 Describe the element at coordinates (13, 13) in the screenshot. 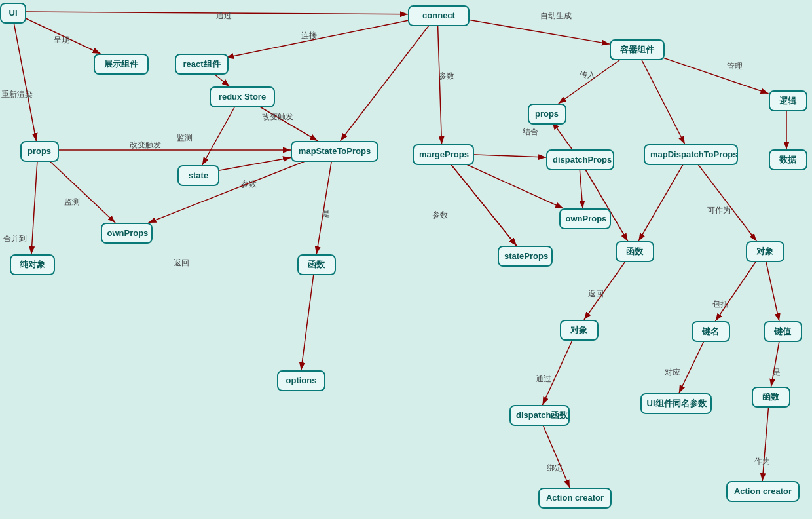

I see `node-UI: UI` at that location.